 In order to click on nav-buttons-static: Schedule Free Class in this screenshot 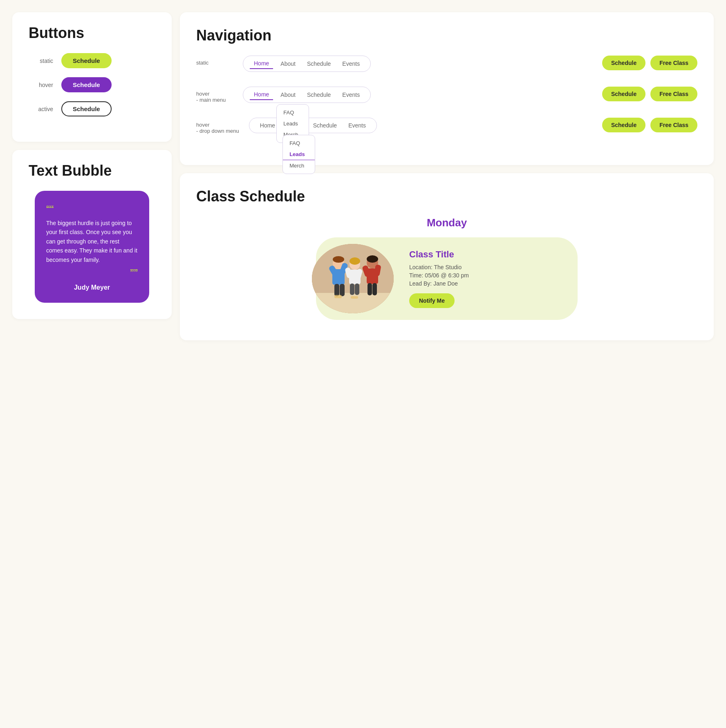, I will do `click(650, 63)`.